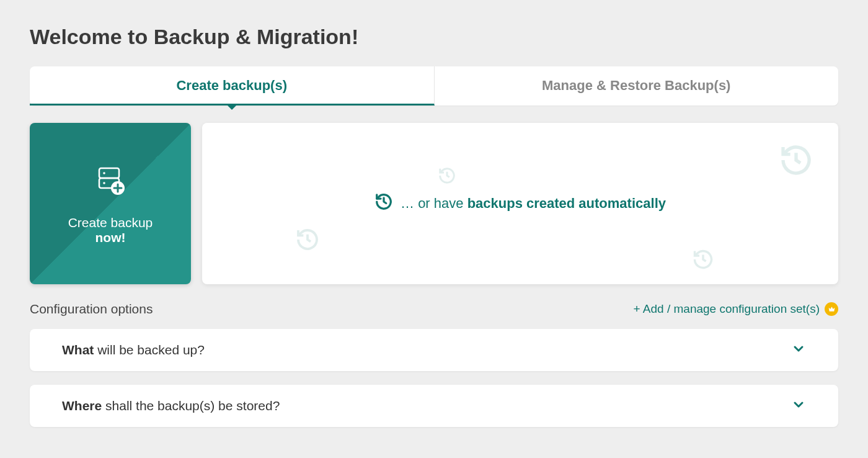  What do you see at coordinates (434, 350) in the screenshot?
I see `accordion-what: What will be backed up?` at bounding box center [434, 350].